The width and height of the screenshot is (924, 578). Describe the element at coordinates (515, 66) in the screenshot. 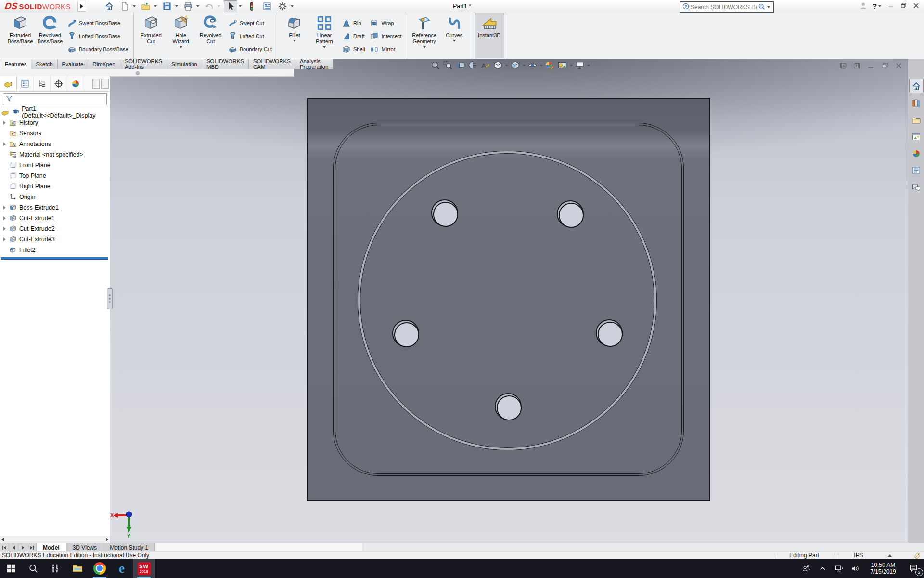

I see `display-style-button` at that location.